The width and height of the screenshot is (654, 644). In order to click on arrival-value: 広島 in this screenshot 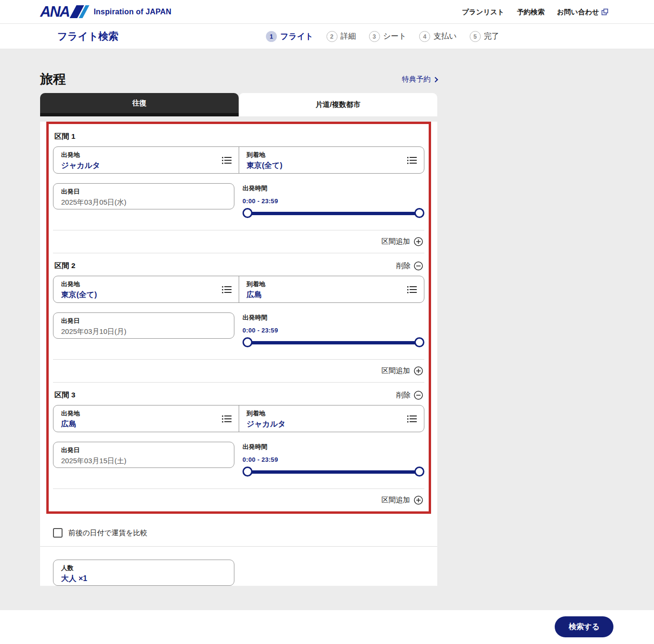, I will do `click(332, 295)`.